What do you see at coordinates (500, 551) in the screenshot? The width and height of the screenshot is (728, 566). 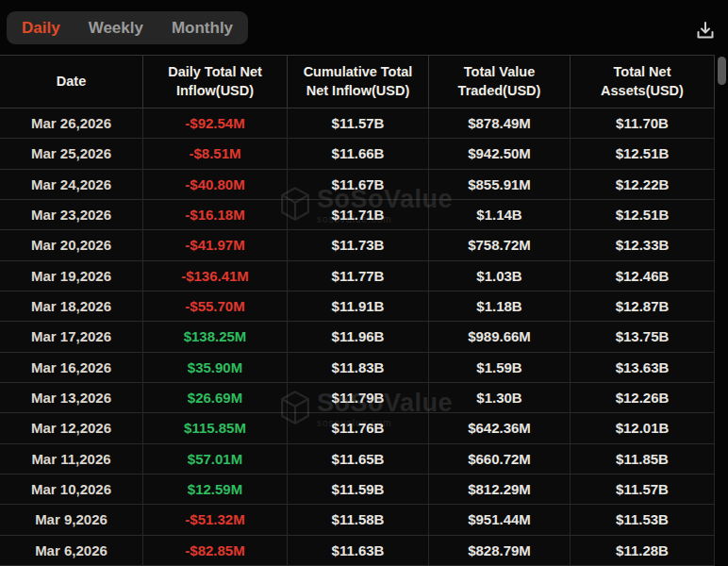 I see `cell-value-traded: $828.79M` at bounding box center [500, 551].